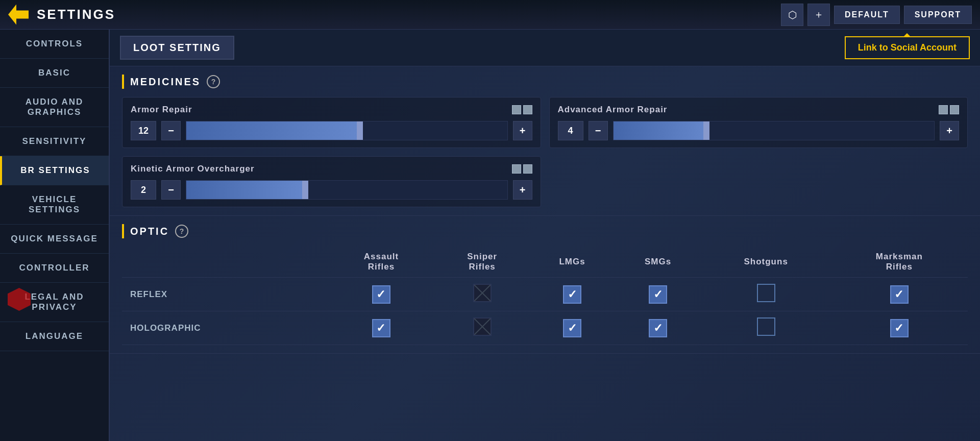 The height and width of the screenshot is (441, 980). Describe the element at coordinates (225, 295) in the screenshot. I see `optic-reflex-label: REFLEX` at that location.